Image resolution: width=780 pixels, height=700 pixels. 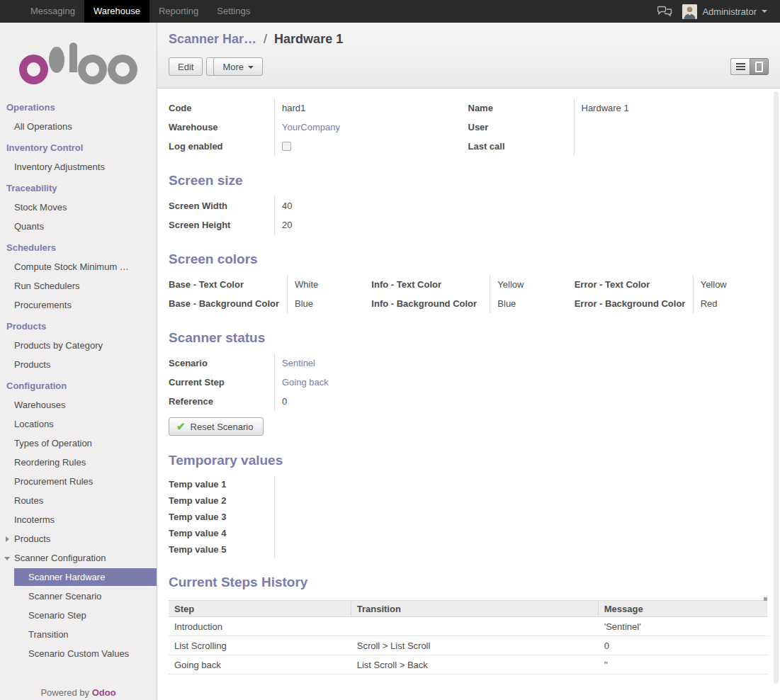 I want to click on breadcrumb: Scanner Har… / Hardware 1, so click(x=469, y=39).